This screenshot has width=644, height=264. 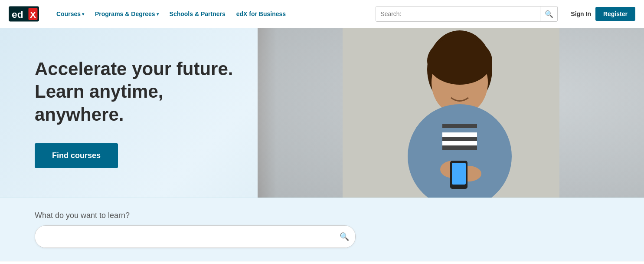 What do you see at coordinates (24, 14) in the screenshot?
I see `edx-logo: ed X` at bounding box center [24, 14].